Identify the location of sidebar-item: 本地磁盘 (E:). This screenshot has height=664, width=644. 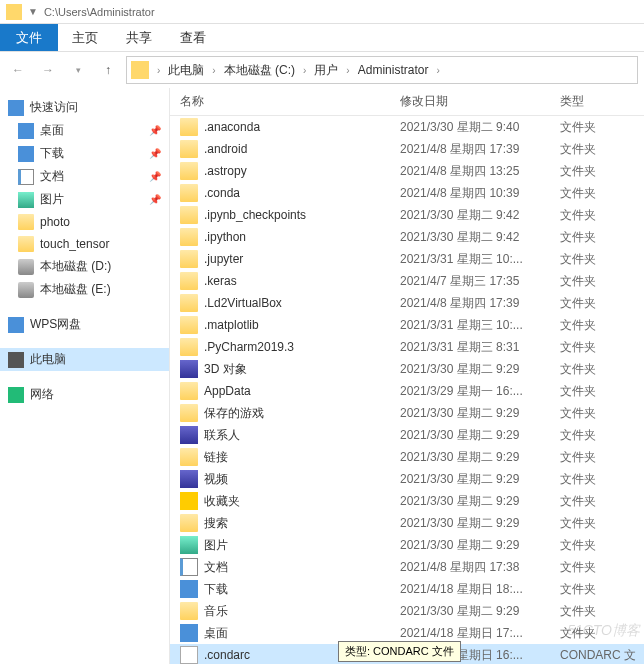
(84, 290).